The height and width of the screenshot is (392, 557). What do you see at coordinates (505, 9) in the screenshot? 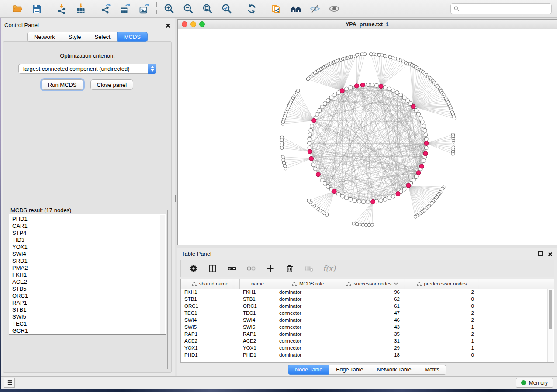
I see `search-input` at bounding box center [505, 9].